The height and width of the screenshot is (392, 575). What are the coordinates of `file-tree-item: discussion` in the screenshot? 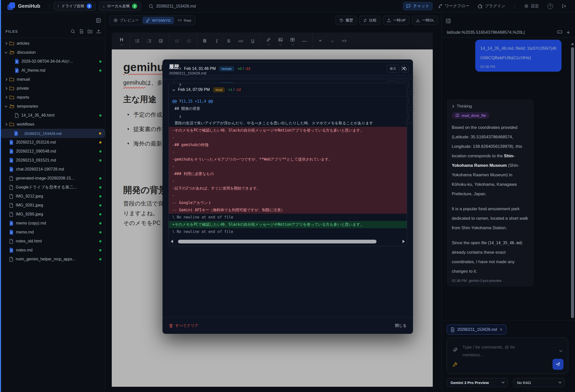 It's located at (53, 52).